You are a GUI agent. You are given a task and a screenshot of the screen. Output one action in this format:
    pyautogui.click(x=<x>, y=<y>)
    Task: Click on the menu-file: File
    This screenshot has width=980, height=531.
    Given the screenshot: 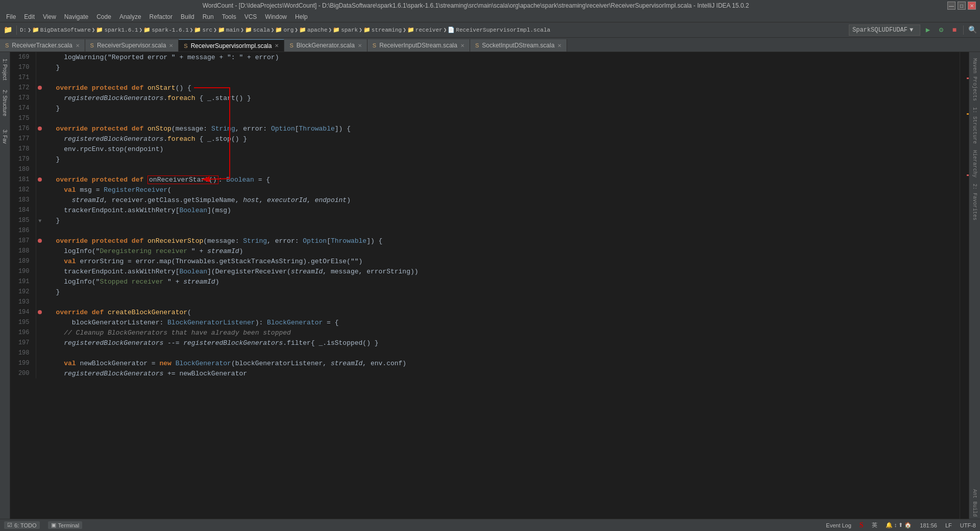 What is the action you would take?
    pyautogui.click(x=11, y=16)
    